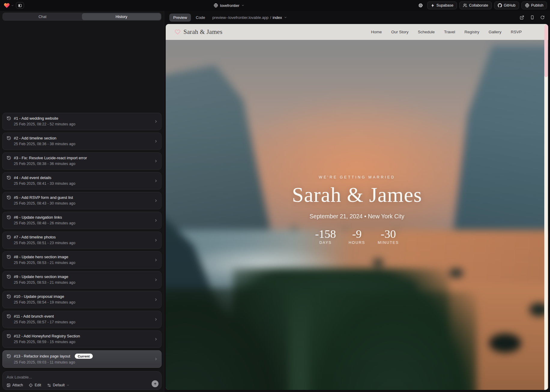  I want to click on history-item-title: #7 - Add timeline photos, so click(35, 237).